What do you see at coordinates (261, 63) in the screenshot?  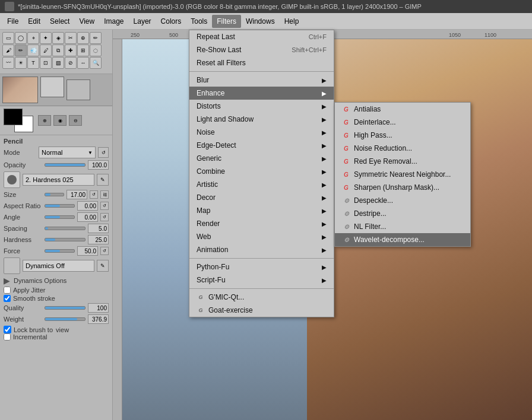 I see `filters-reset-all: Reset all Filters` at bounding box center [261, 63].